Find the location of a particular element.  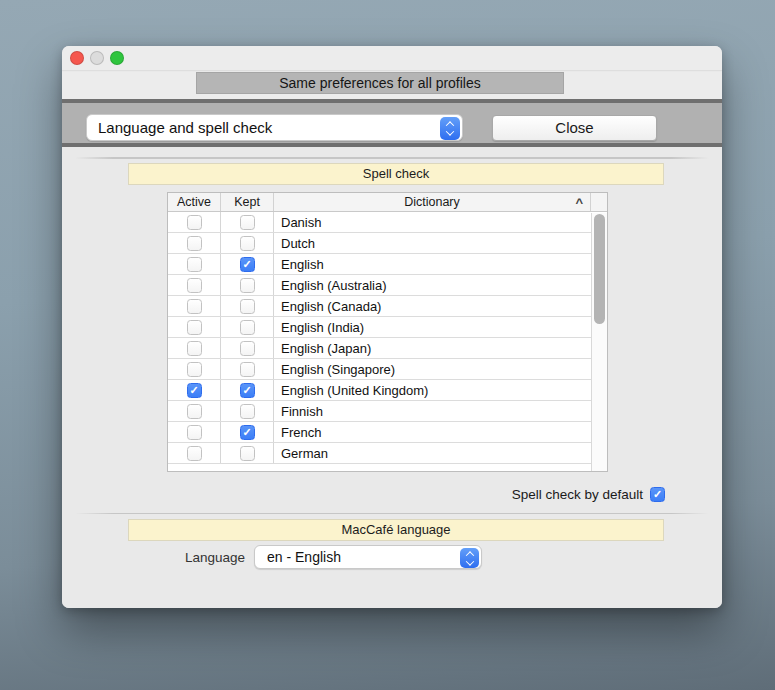

table-row: Danish is located at coordinates (380, 222).